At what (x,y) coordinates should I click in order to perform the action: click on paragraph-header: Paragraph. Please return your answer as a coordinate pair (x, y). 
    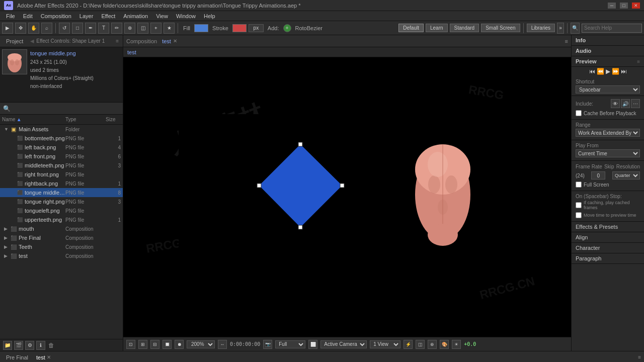
    Looking at the image, I should click on (608, 258).